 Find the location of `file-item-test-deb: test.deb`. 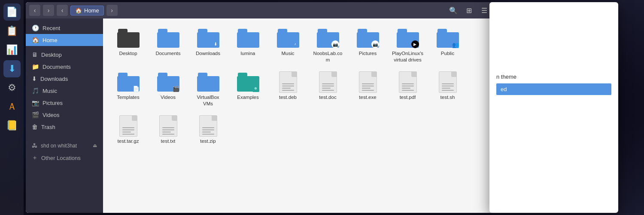

file-item-test-deb: test.deb is located at coordinates (288, 89).